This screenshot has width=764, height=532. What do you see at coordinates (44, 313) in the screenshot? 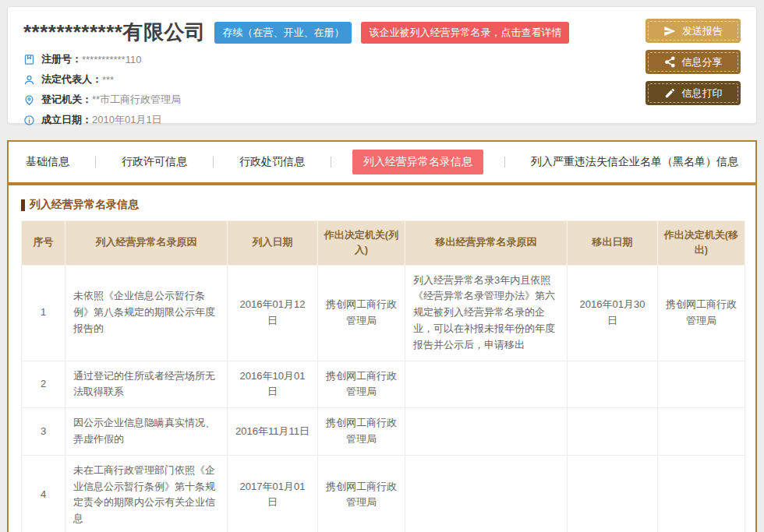
I see `cell-index: 1` at bounding box center [44, 313].